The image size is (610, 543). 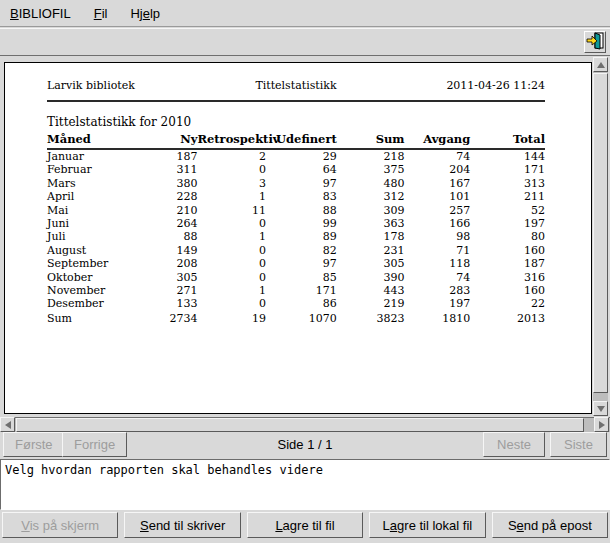 I want to click on report-timestamp: 2011-04-26 11:24, so click(x=462, y=86).